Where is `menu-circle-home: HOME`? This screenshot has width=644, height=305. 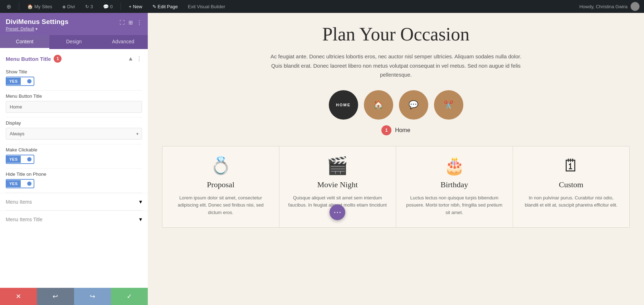 menu-circle-home: HOME is located at coordinates (343, 105).